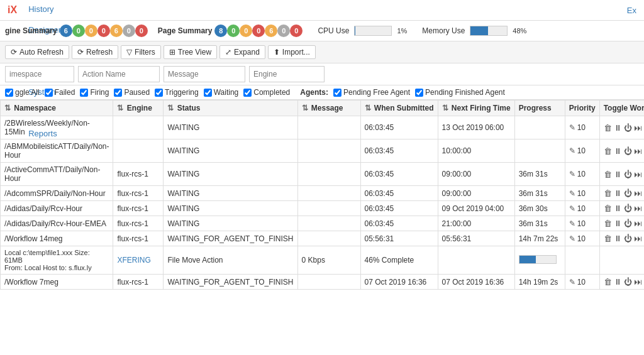 The image size is (644, 355). Describe the element at coordinates (460, 92) in the screenshot. I see `pending-finished-agent-label: Pending Finished Agent` at that location.